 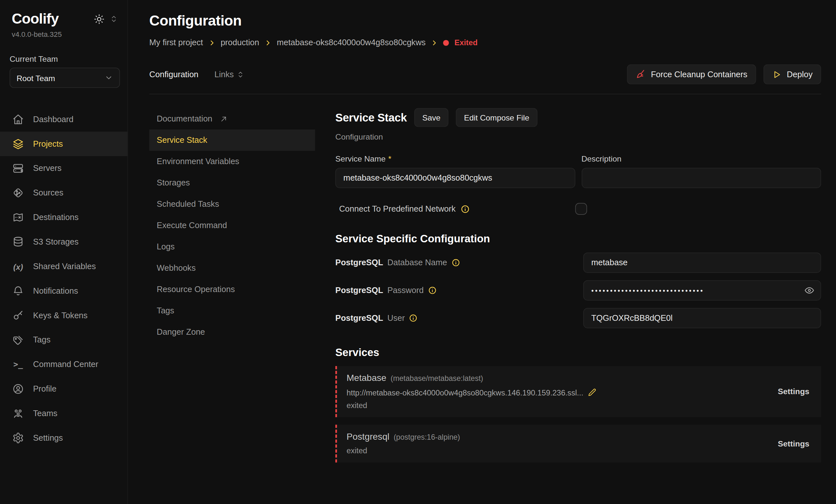 What do you see at coordinates (232, 290) in the screenshot?
I see `subnav-resource-operations: Resource Operations` at bounding box center [232, 290].